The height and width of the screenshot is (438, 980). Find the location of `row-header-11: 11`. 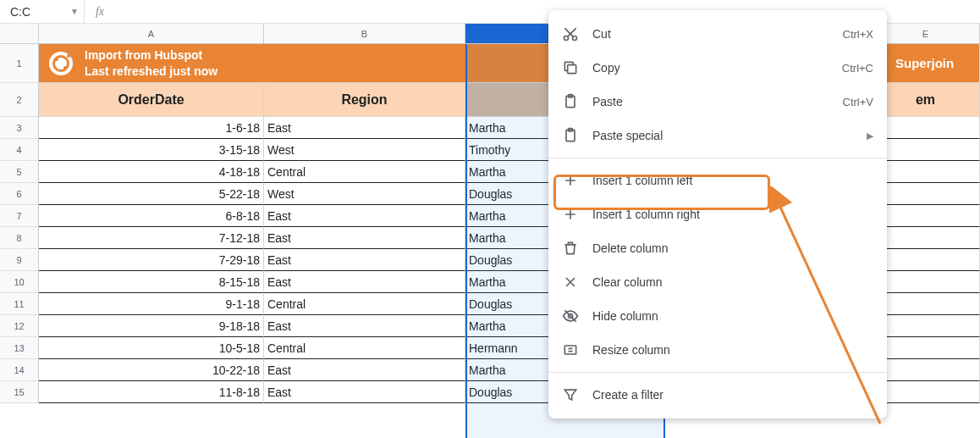

row-header-11: 11 is located at coordinates (19, 304).